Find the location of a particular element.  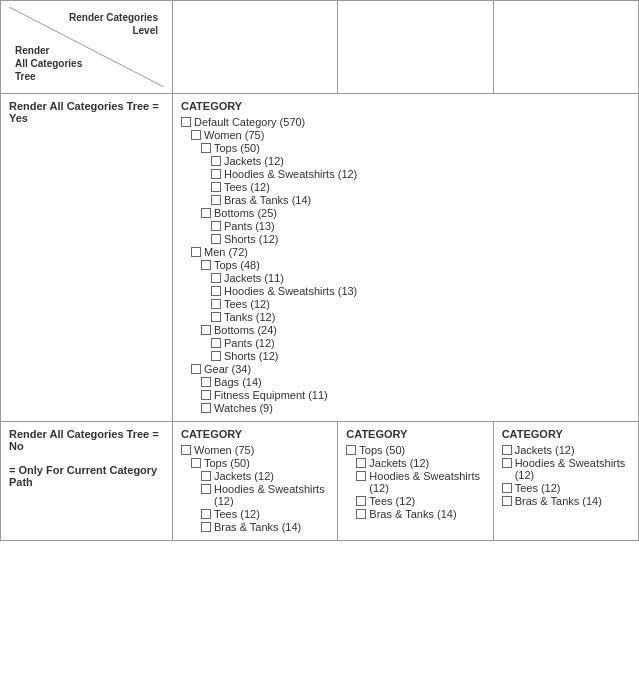

row-no-current-level: CATEGORYTops (50)Jackets (12)Hoodies & S… is located at coordinates (416, 482).